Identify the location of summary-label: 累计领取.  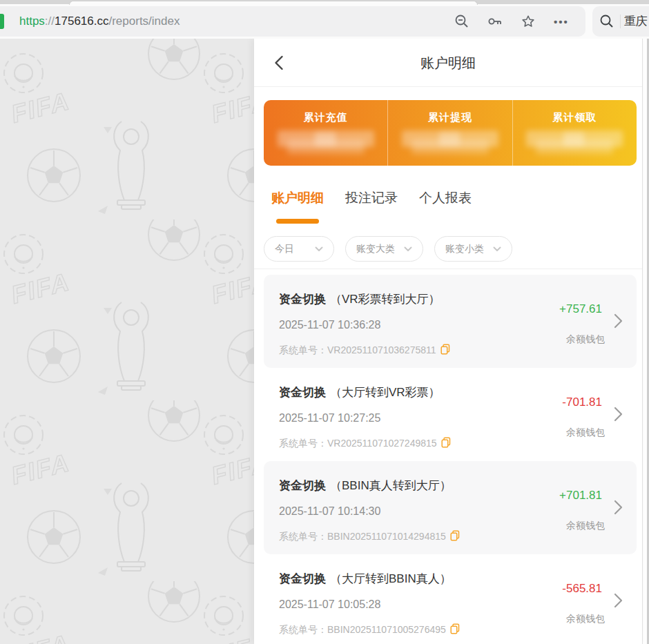
(574, 117).